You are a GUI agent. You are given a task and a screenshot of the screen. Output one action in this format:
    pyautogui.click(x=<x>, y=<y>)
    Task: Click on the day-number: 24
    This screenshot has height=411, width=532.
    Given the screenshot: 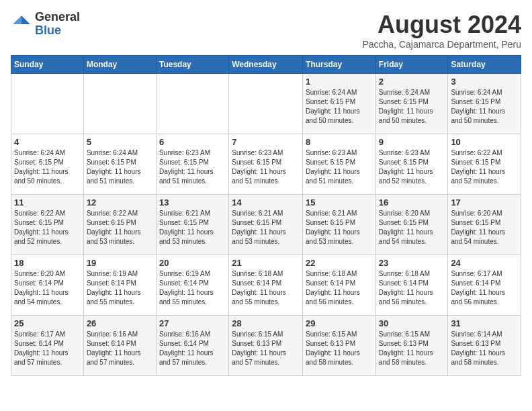 What is the action you would take?
    pyautogui.click(x=484, y=263)
    